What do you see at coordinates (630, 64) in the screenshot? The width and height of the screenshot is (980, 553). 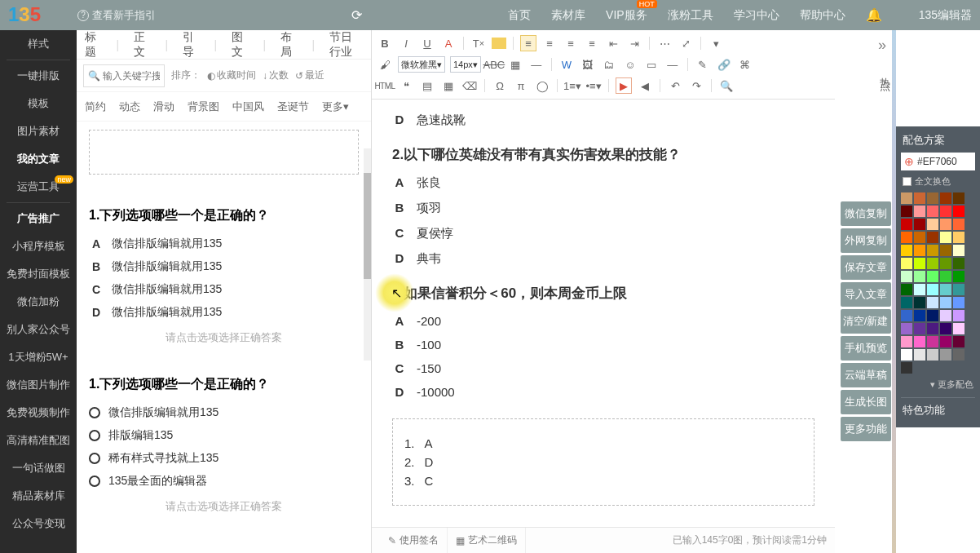 I see `emoji-button: ☺` at bounding box center [630, 64].